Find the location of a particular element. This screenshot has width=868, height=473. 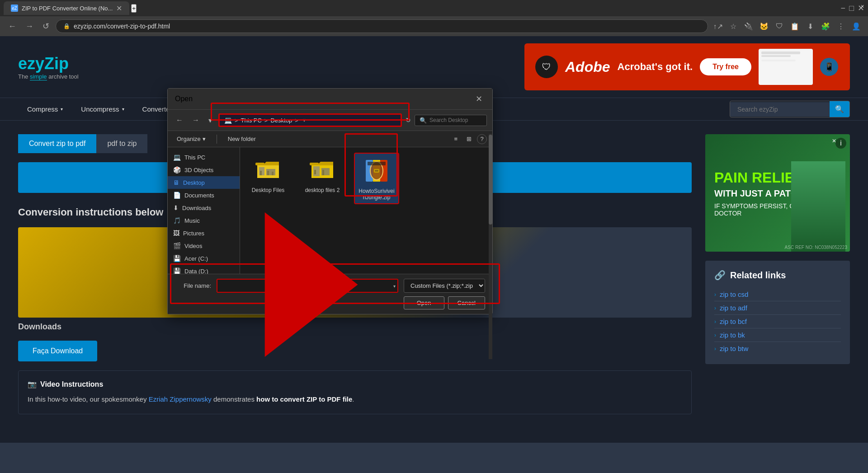

sidebar-ad: ✕ i PAIN RELIEF WITH JUST A PATCH! IF SY… is located at coordinates (778, 193).